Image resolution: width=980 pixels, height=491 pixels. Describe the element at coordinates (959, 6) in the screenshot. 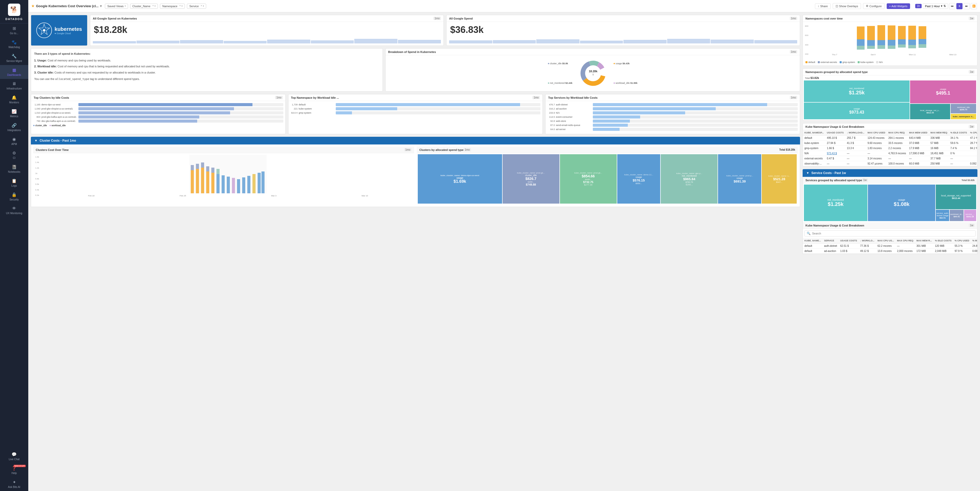

I see `pause-button: ⏸` at that location.